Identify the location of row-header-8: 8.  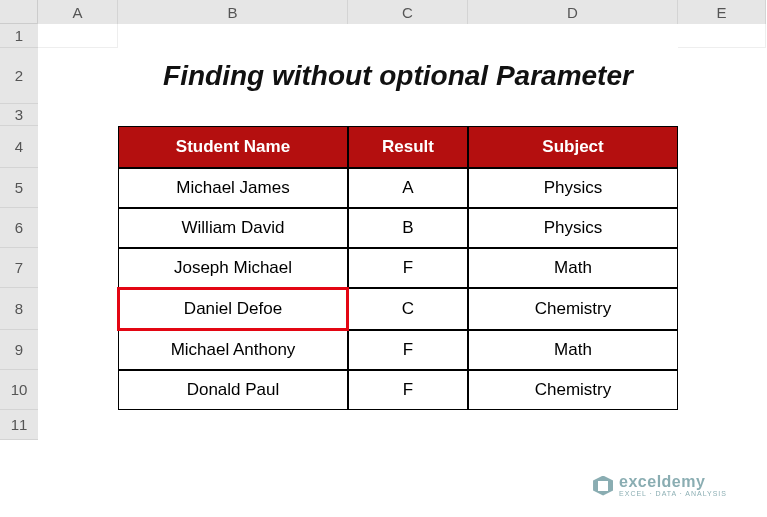
(19, 309).